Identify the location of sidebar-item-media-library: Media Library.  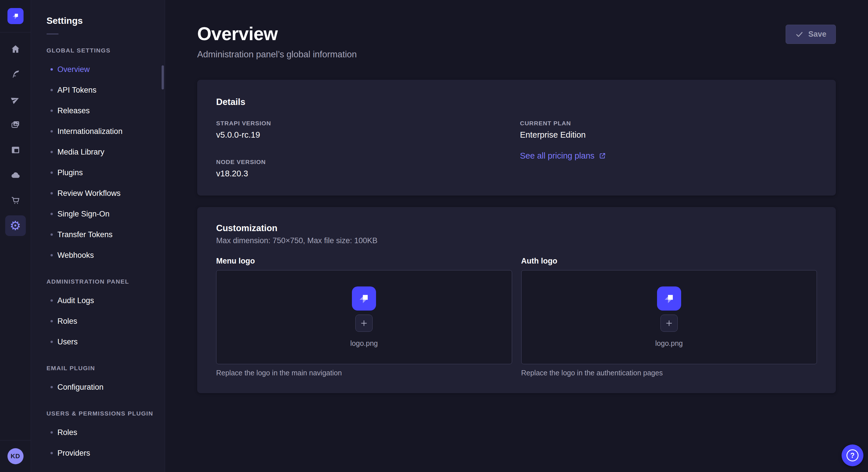
(100, 152).